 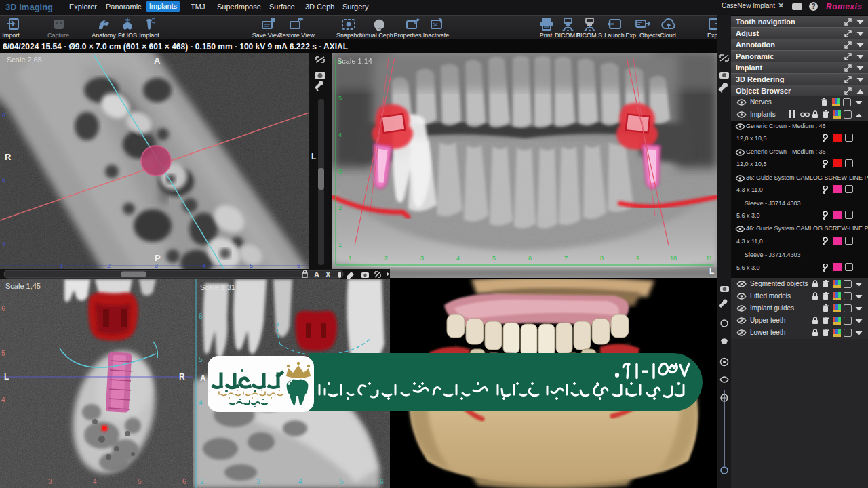 What do you see at coordinates (709, 258) in the screenshot?
I see `svg-text: 11` at bounding box center [709, 258].